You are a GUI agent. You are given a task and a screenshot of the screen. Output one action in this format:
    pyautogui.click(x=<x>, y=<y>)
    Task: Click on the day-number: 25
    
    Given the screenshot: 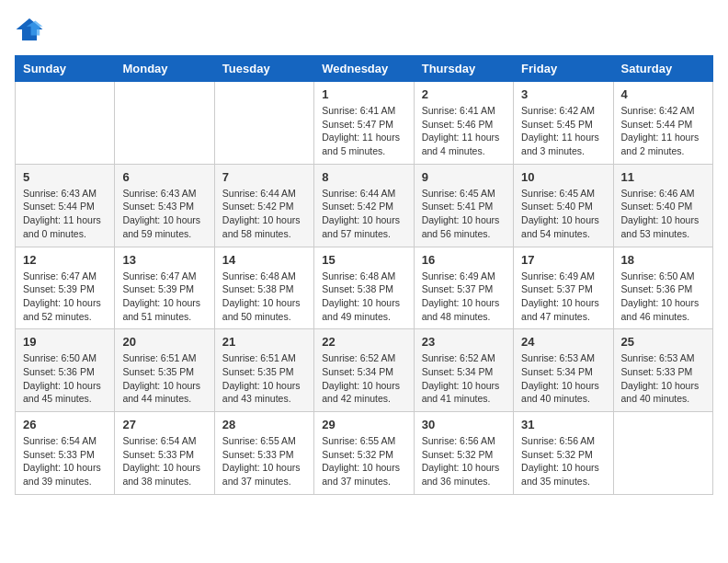 What is the action you would take?
    pyautogui.click(x=664, y=342)
    